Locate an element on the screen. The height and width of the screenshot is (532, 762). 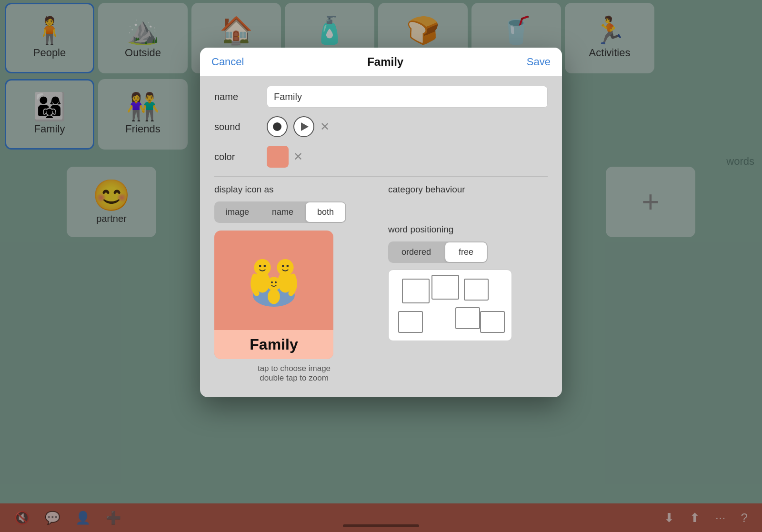
play-triangle is located at coordinates (305, 127).